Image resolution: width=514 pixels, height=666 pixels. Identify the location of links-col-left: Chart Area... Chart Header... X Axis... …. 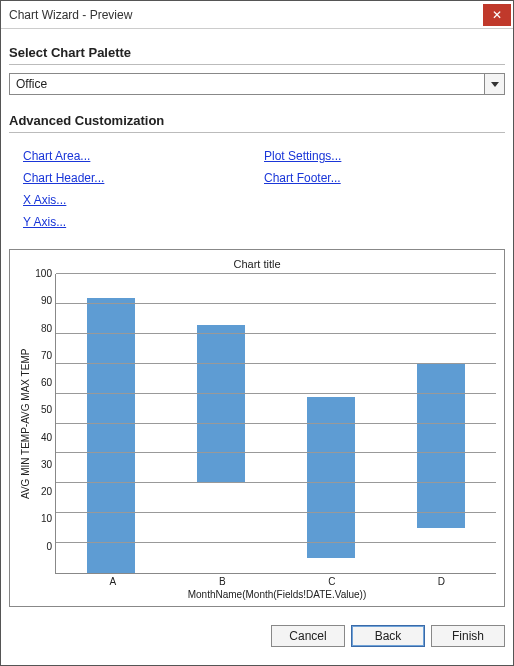
(144, 189).